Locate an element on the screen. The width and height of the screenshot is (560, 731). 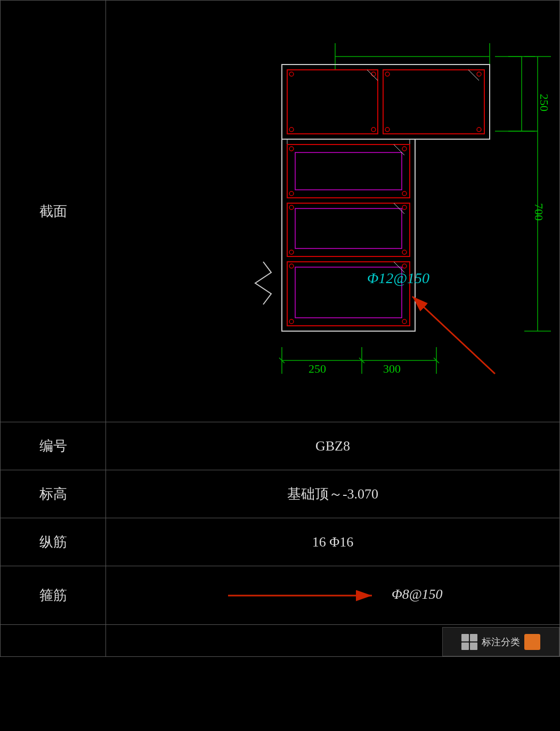
svg-text: Φ12@150 is located at coordinates (399, 278).